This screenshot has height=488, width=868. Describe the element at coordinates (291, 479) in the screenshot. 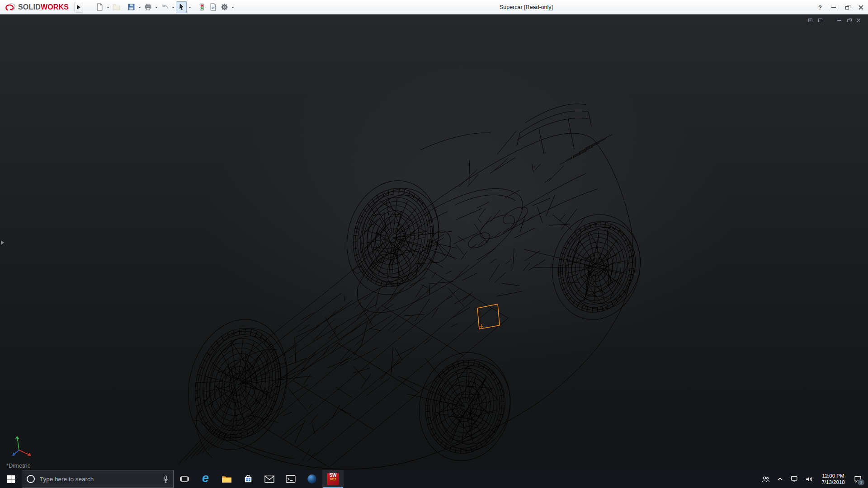

I see `command-prompt-icon` at that location.